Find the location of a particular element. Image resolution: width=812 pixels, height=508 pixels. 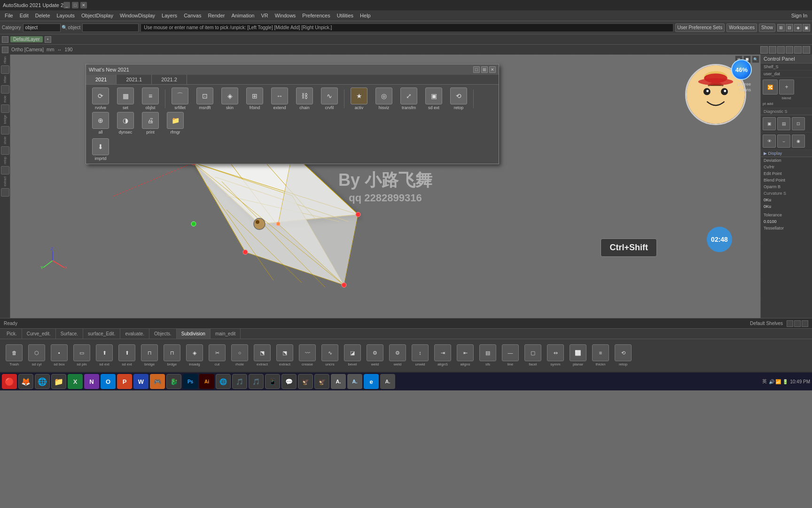

tool-cut: ✂ cut is located at coordinates (217, 356).